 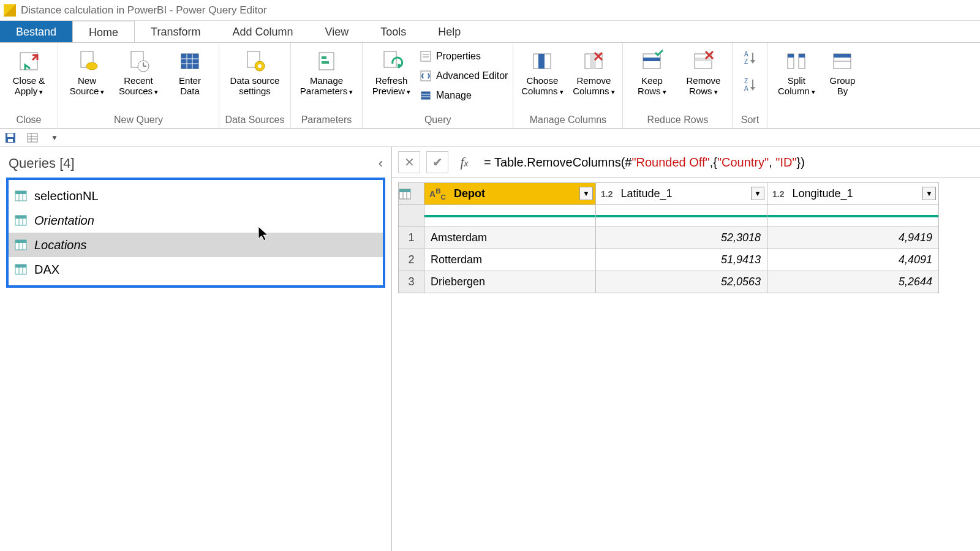 I want to click on sort-asc-button: AZ, so click(x=750, y=58).